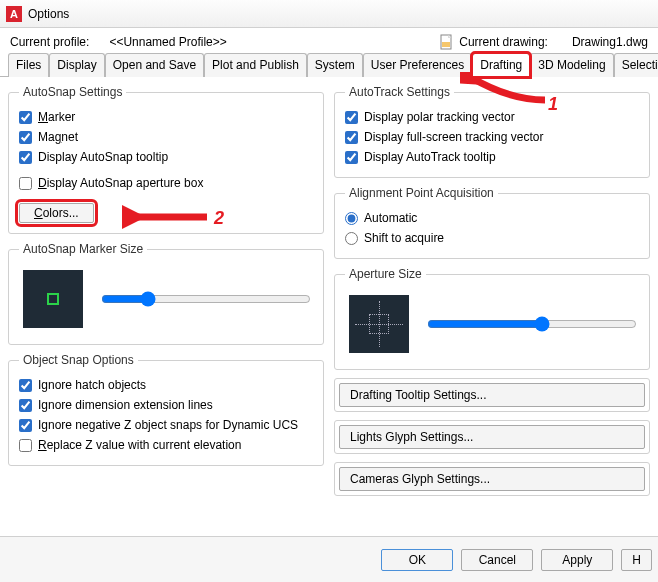 The height and width of the screenshot is (582, 658). What do you see at coordinates (492, 222) in the screenshot?
I see `alignment-group: Alignment Point Acquisition Automatic Sh…` at bounding box center [492, 222].